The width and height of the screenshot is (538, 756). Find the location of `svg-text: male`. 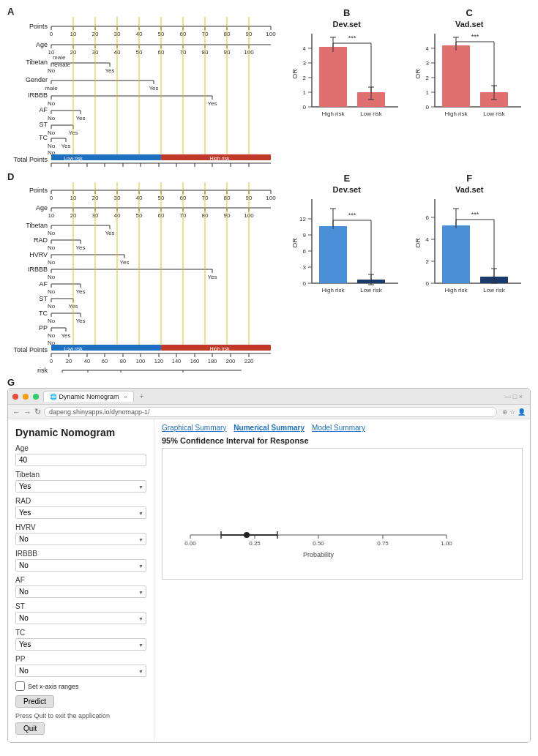

svg-text: male is located at coordinates (51, 88).